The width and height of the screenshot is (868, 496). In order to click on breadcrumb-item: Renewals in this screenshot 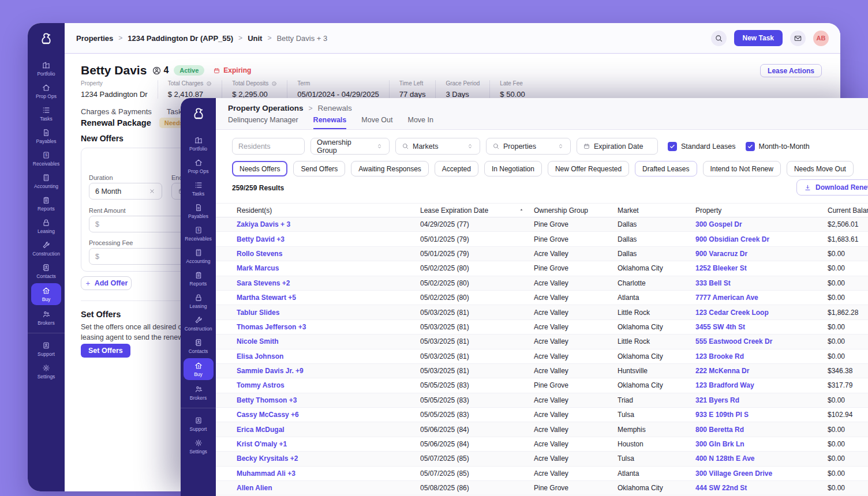, I will do `click(335, 108)`.